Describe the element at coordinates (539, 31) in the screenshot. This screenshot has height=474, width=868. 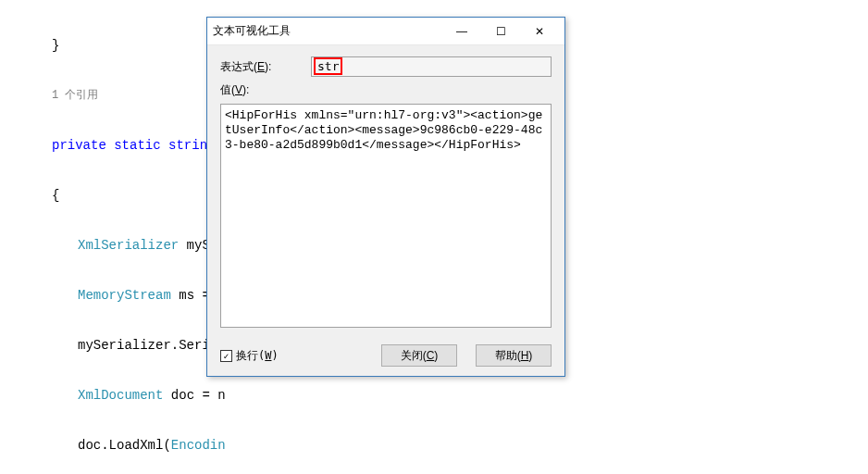
I see `close-icon: ✕` at that location.